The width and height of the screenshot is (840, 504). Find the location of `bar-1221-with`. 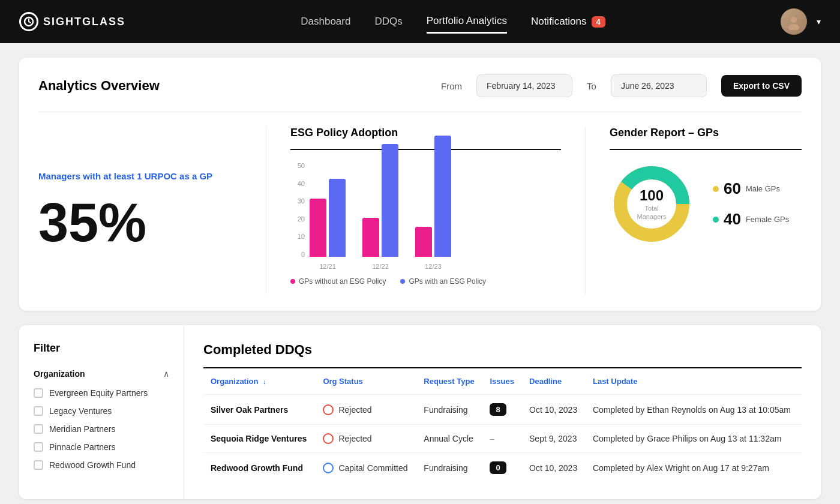

bar-1221-with is located at coordinates (337, 218).